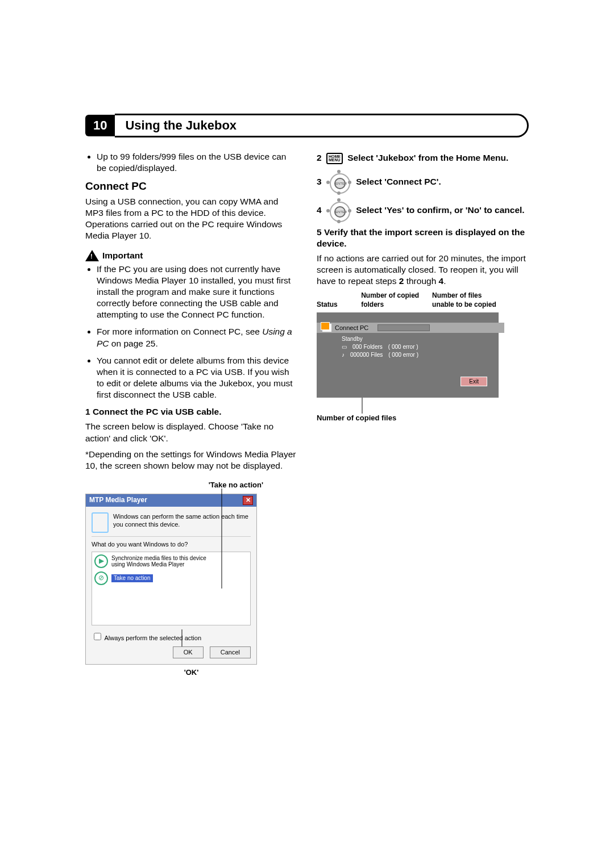  I want to click on step-5-text: If no actions are carried out for 20 min…, so click(423, 270).